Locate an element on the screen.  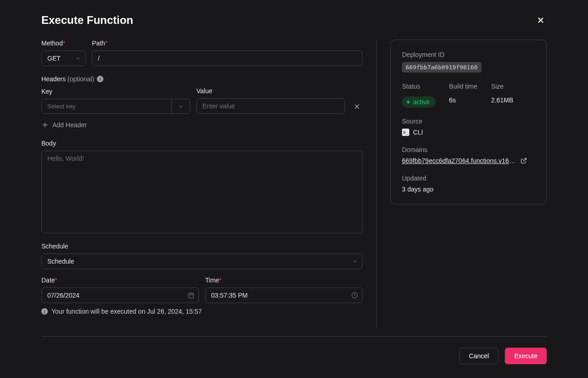
updated-value: 3 days ago is located at coordinates (469, 189).